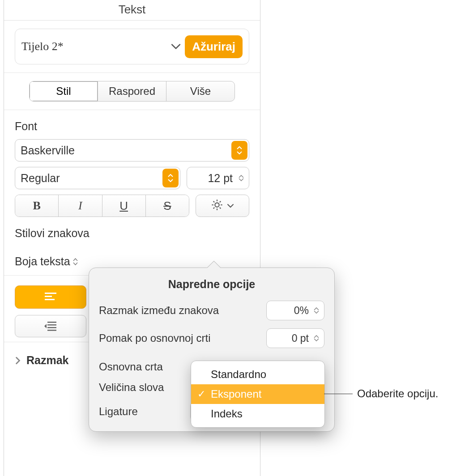 The image size is (469, 476). Describe the element at coordinates (218, 178) in the screenshot. I see `font-size-field: 12 pt` at that location.